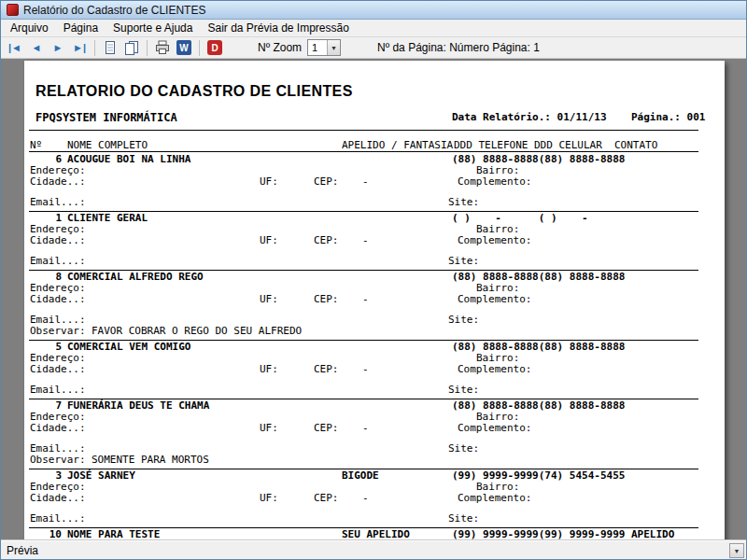  What do you see at coordinates (30, 28) in the screenshot?
I see `menu-arquivo: Arquivo` at bounding box center [30, 28].